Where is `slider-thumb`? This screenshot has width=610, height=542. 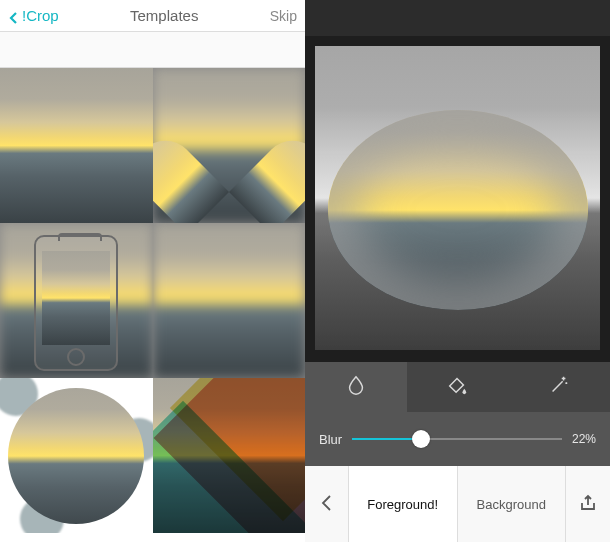 slider-thumb is located at coordinates (421, 439).